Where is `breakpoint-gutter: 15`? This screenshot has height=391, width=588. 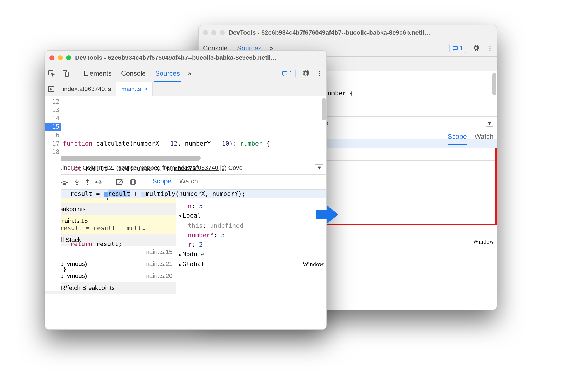
breakpoint-gutter: 15 is located at coordinates (53, 127).